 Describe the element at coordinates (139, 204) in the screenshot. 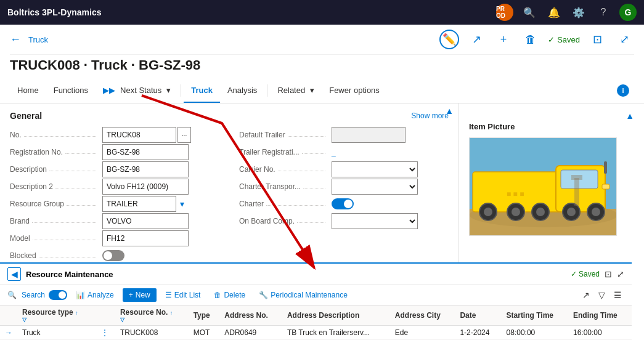

I see `resource-group-input` at that location.